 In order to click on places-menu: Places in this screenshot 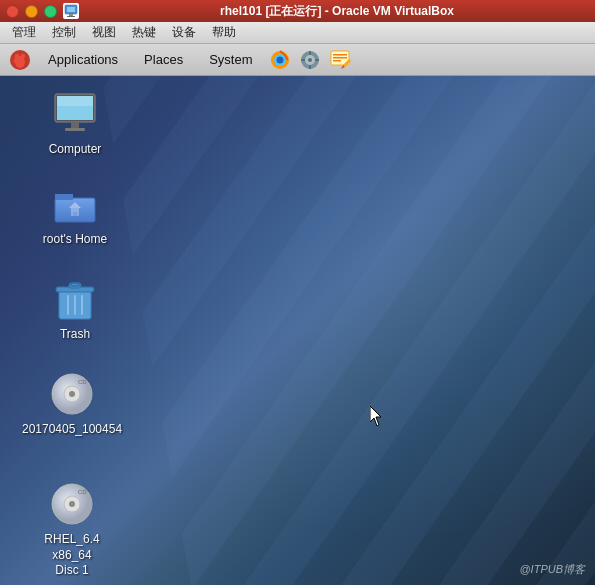, I will do `click(164, 60)`.